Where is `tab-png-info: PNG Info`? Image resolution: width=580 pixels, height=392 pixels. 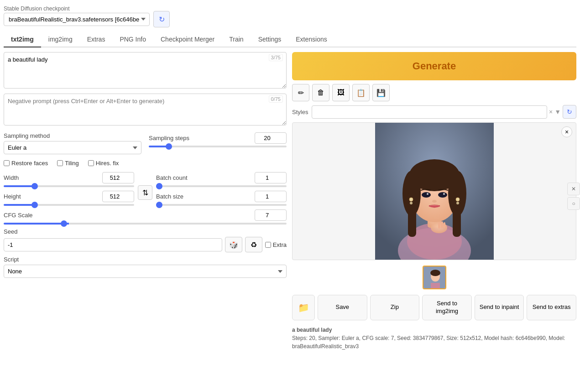 tab-png-info: PNG Info is located at coordinates (133, 40).